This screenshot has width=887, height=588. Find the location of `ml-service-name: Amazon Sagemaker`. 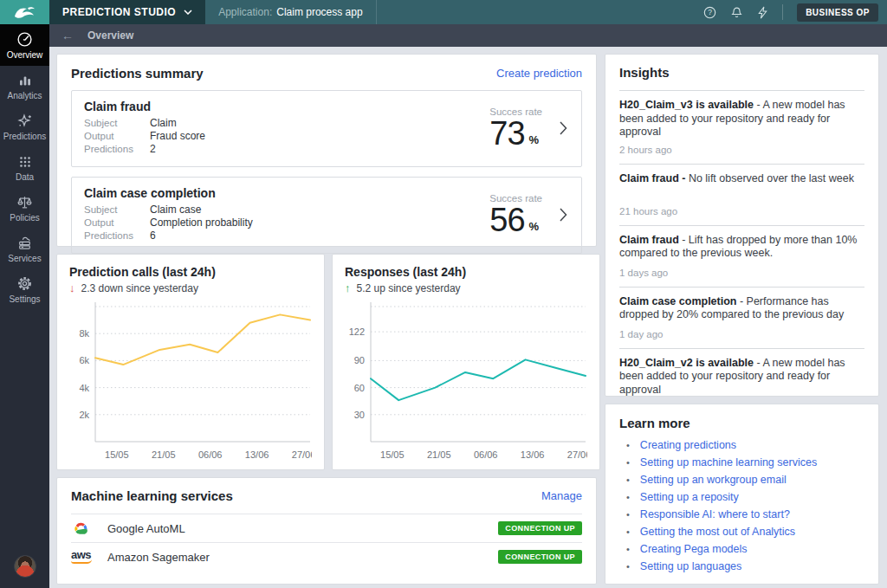

ml-service-name: Amazon Sagemaker is located at coordinates (159, 558).